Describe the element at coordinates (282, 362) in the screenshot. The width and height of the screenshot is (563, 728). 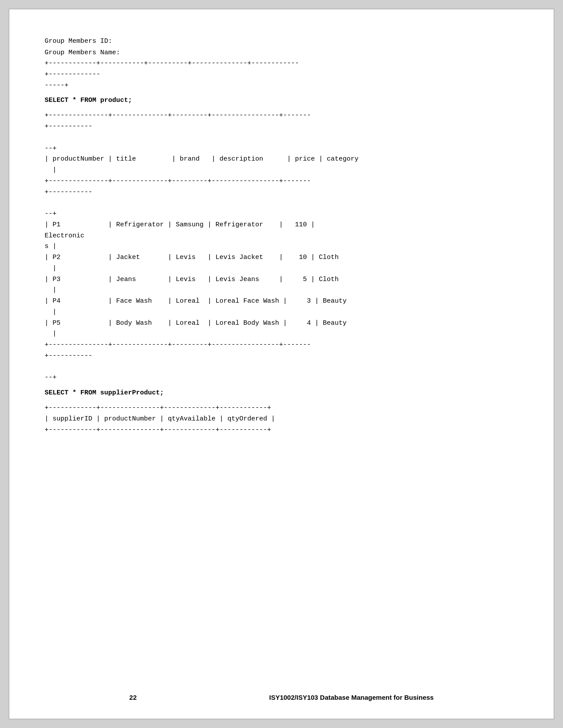
I see `product-table-sep-bottom: +---------------+--------------+--------…` at that location.